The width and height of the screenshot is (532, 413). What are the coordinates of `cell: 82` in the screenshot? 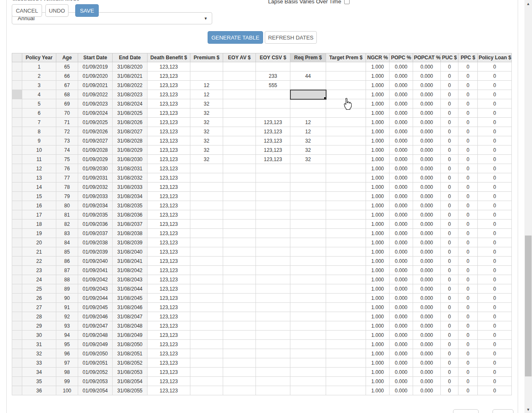 It's located at (67, 224).